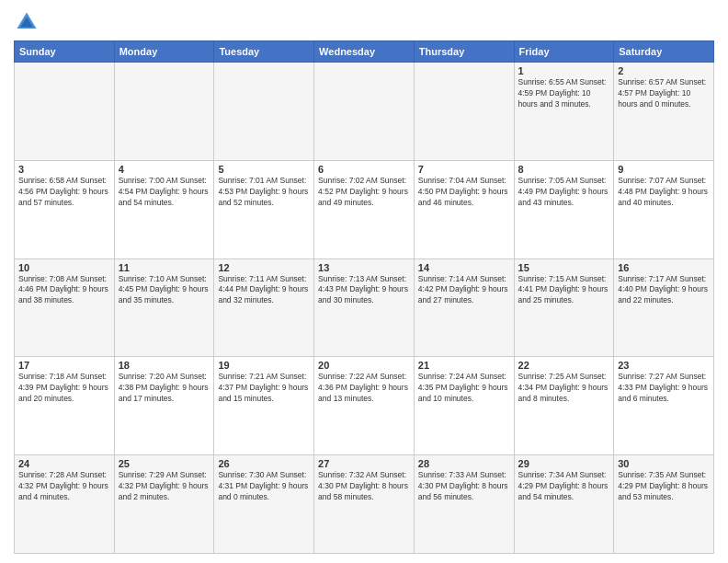 This screenshot has width=728, height=563. What do you see at coordinates (64, 210) in the screenshot?
I see `calendar-cell: 3Sunrise: 6:58 AM Sunset: 4:56 PM Daylig…` at bounding box center [64, 210].